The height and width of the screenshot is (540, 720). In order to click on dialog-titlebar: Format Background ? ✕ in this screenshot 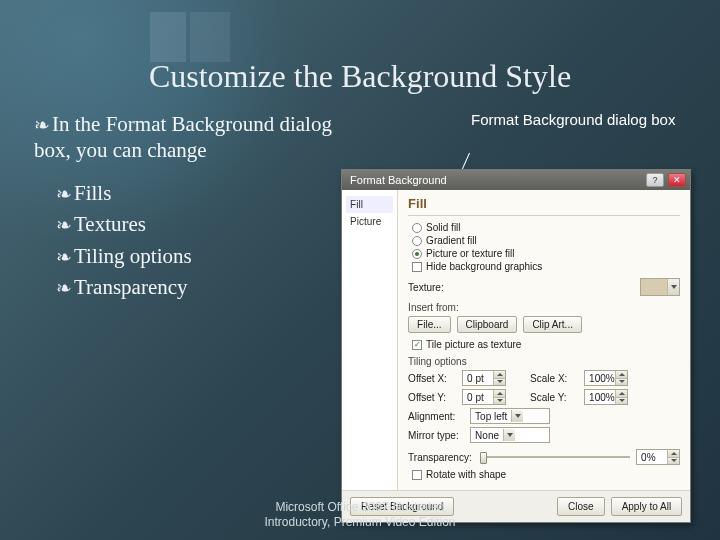, I will do `click(516, 180)`.